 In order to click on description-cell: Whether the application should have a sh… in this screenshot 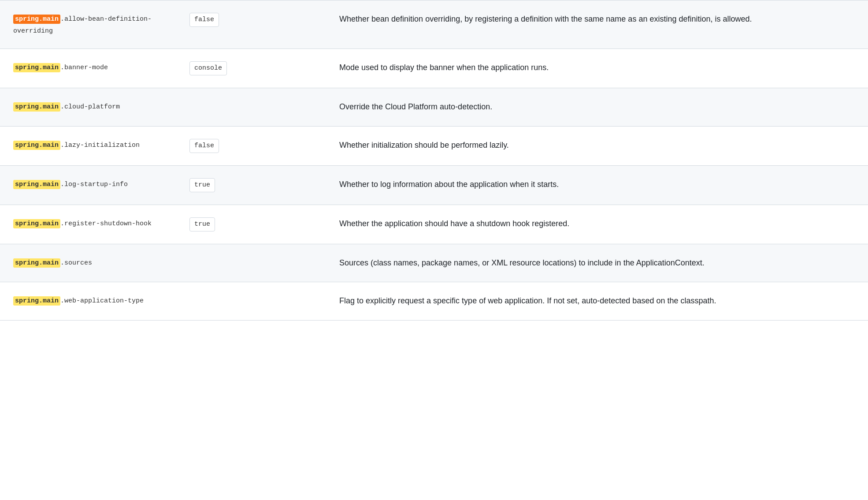, I will do `click(597, 224)`.